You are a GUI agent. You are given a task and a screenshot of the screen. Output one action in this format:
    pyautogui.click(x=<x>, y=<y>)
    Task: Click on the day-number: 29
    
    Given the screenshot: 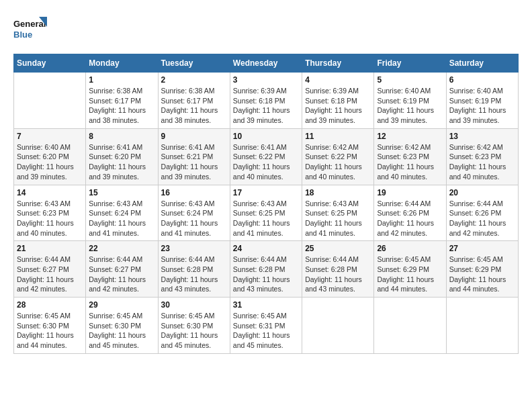 What is the action you would take?
    pyautogui.click(x=122, y=305)
    